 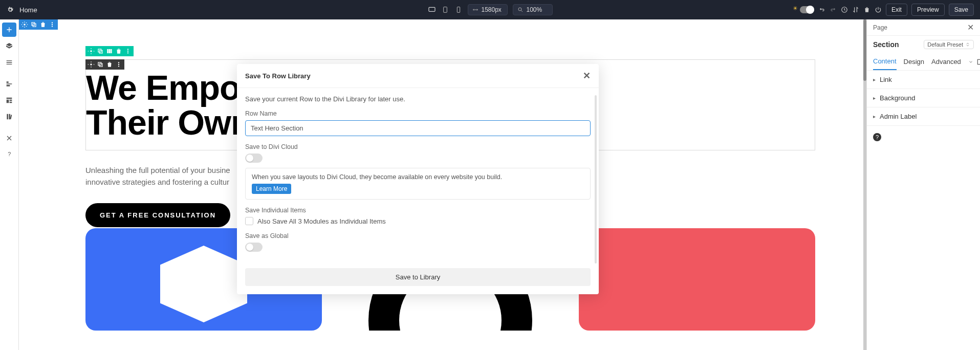 What do you see at coordinates (119, 64) in the screenshot?
I see `module-more-icon` at bounding box center [119, 64].